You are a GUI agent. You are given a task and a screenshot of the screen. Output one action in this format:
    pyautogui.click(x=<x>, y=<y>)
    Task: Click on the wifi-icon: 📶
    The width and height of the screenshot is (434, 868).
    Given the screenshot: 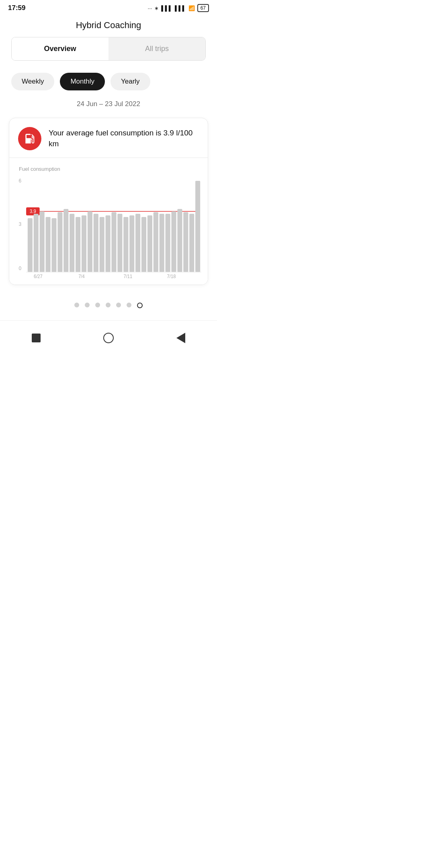 What is the action you would take?
    pyautogui.click(x=192, y=8)
    